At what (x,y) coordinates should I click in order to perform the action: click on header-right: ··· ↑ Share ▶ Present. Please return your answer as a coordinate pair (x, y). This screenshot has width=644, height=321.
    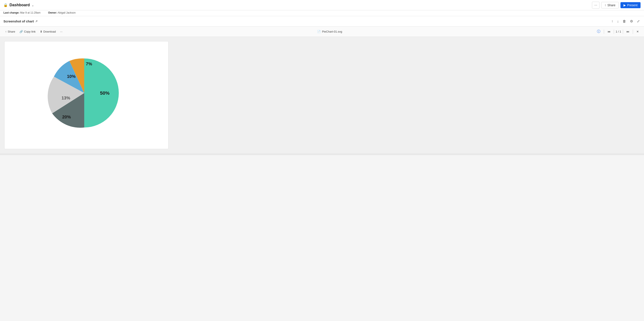
    Looking at the image, I should click on (616, 5).